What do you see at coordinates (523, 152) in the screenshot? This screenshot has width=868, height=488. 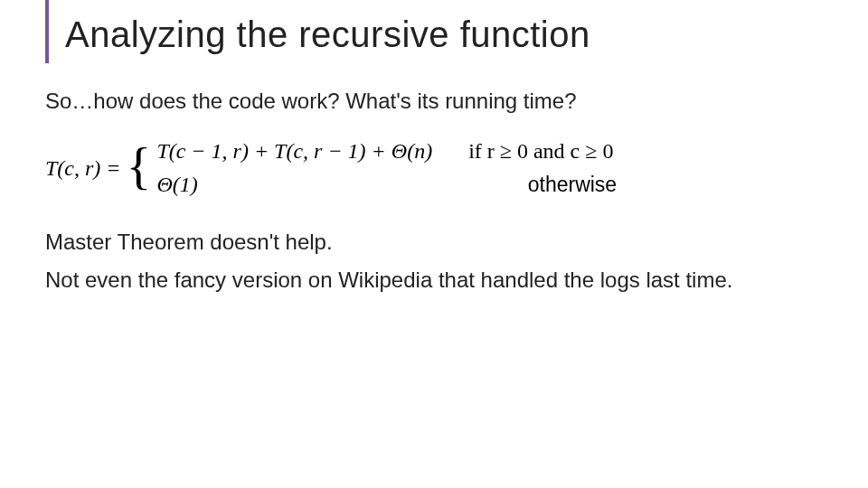 I see `case1-condition: if r ≥ 0 and c ≥ 0` at bounding box center [523, 152].